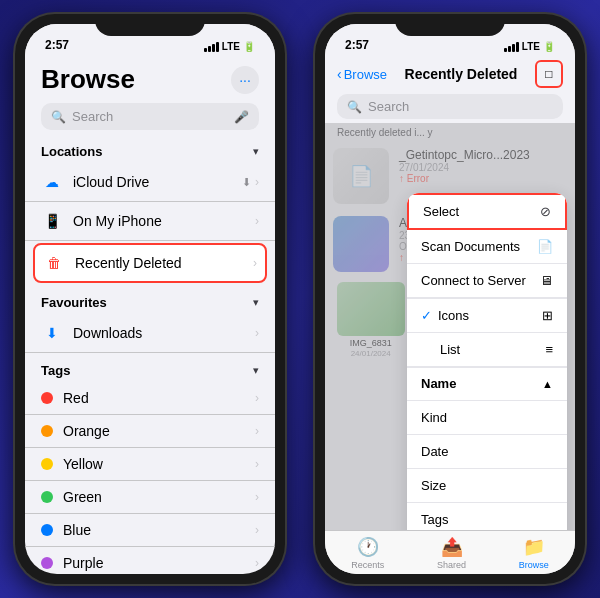 Image resolution: width=600 pixels, height=598 pixels. What do you see at coordinates (354, 107) in the screenshot?
I see `right-search-icon: 🔍` at bounding box center [354, 107].